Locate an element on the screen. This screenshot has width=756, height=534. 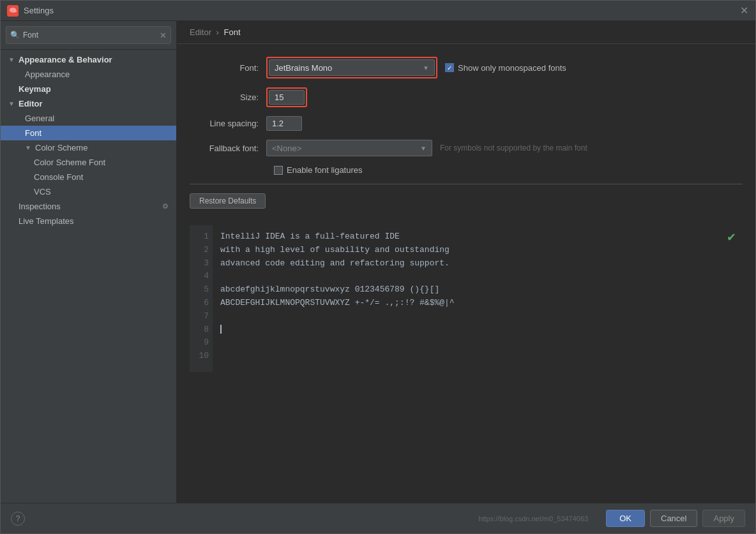
ligatures-row: Enable font ligatures is located at coordinates (466, 170).